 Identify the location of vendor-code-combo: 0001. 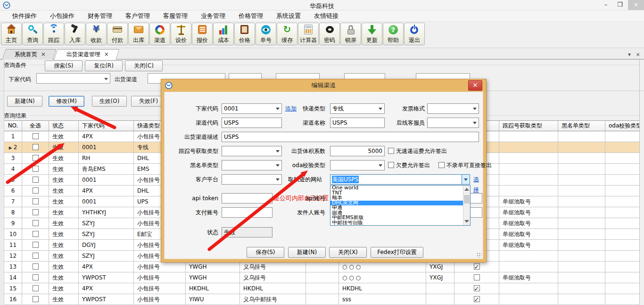
(252, 109).